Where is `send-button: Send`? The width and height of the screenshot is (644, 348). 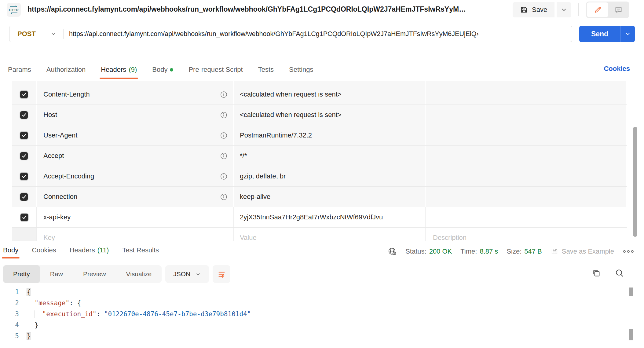
send-button: Send is located at coordinates (607, 34).